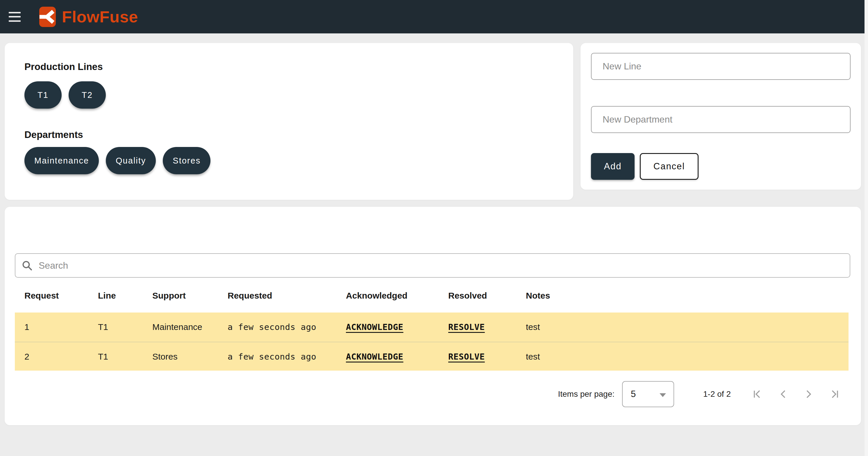  What do you see at coordinates (100, 17) in the screenshot?
I see `logo-text: FlowFuse` at bounding box center [100, 17].